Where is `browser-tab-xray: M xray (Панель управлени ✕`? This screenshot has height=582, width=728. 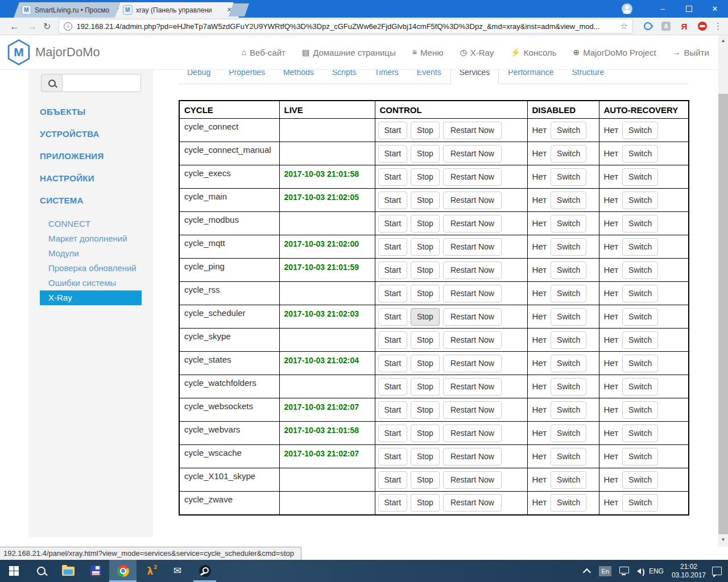 browser-tab-xray: M xray (Панель управлени ✕ is located at coordinates (177, 10).